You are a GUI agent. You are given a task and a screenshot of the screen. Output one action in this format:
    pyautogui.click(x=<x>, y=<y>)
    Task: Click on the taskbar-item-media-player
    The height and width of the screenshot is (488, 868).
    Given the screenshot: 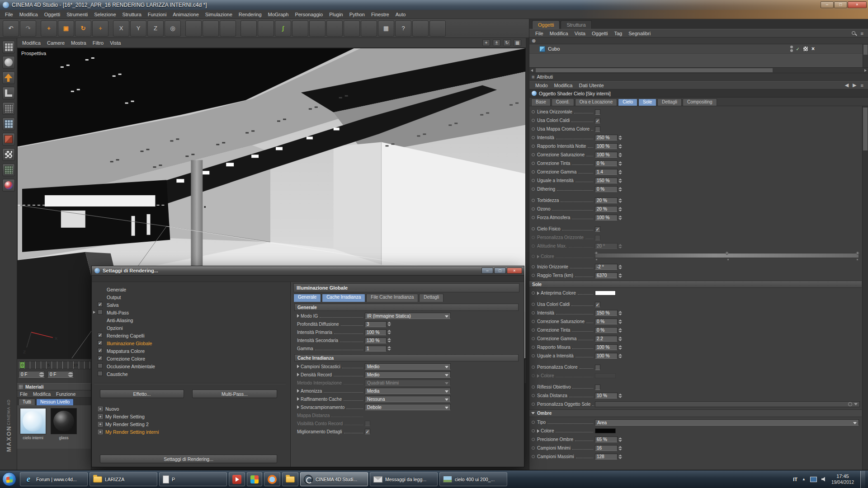 What is the action you would take?
    pyautogui.click(x=237, y=479)
    